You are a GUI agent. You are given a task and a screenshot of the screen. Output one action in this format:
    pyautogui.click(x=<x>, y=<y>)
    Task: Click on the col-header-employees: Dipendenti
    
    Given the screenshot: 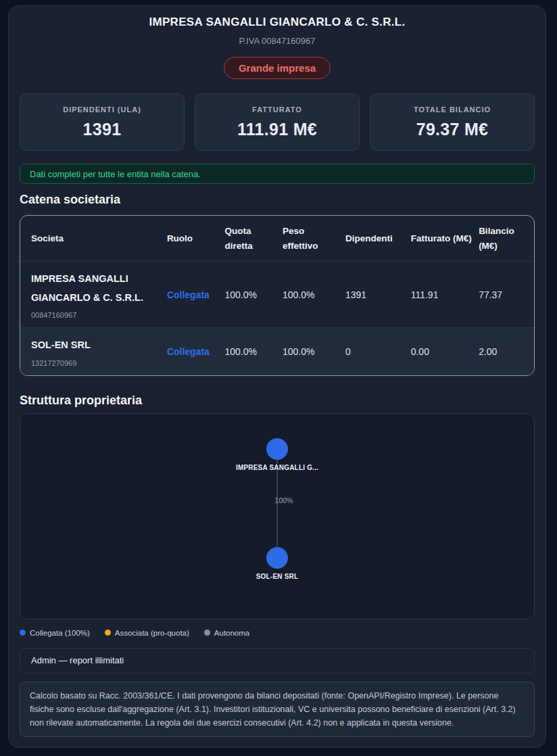 What is the action you would take?
    pyautogui.click(x=379, y=239)
    